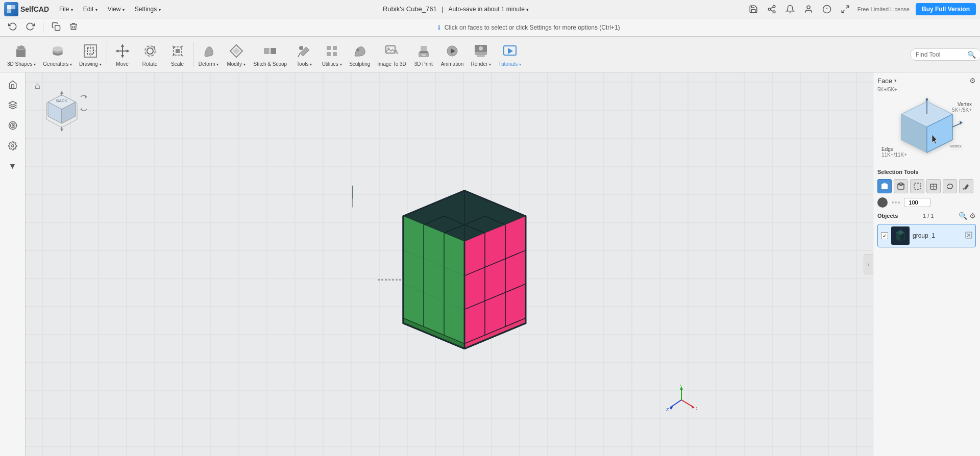 This screenshot has height=456, width=980. Describe the element at coordinates (178, 54) in the screenshot. I see `tool-scale: Scale` at that location.